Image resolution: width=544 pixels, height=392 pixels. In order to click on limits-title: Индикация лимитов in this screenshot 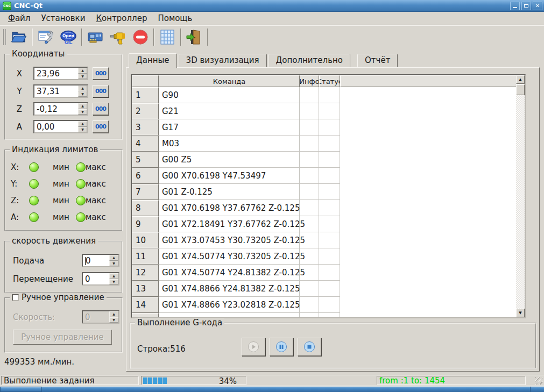, I will do `click(55, 149)`.